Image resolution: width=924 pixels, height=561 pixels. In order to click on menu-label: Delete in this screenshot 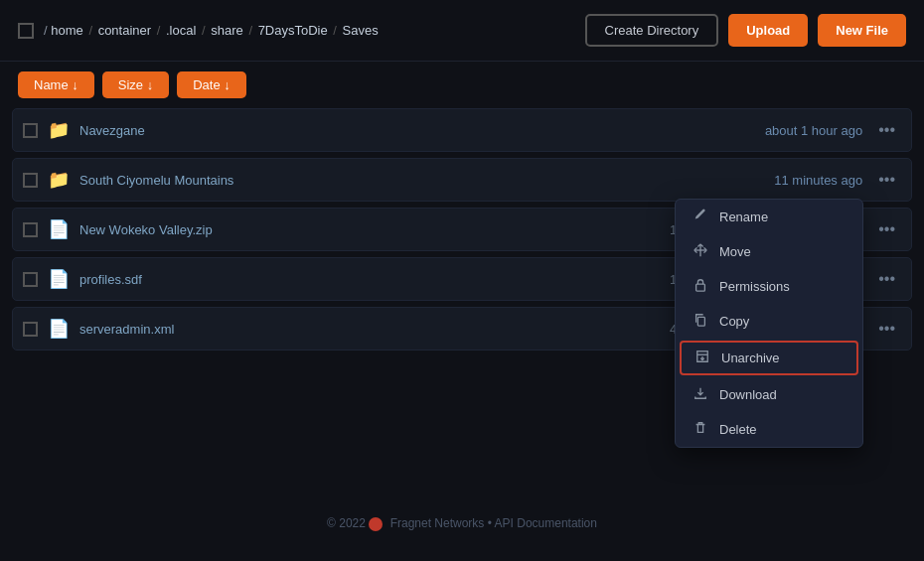, I will do `click(738, 429)`.